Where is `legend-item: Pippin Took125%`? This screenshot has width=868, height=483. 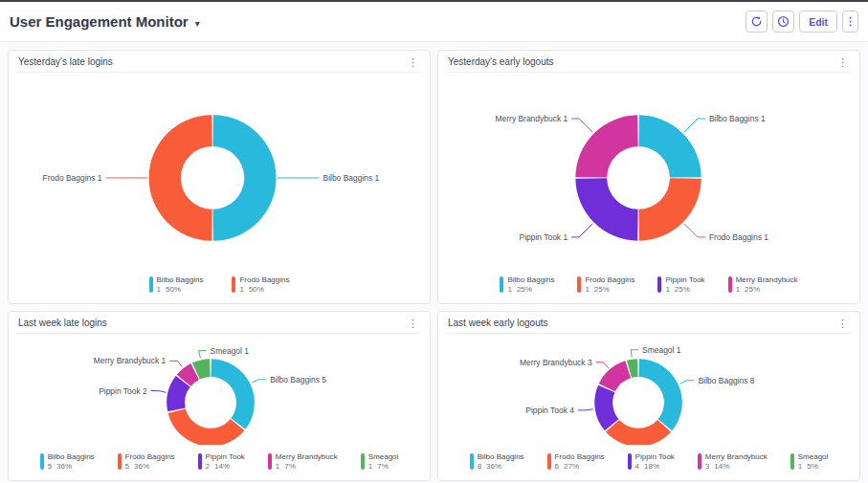 legend-item: Pippin Took125% is located at coordinates (681, 285).